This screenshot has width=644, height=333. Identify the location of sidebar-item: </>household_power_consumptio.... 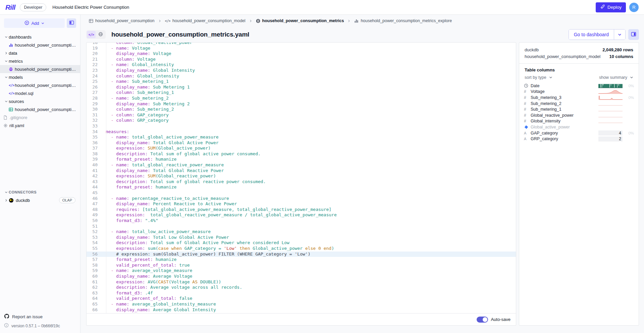
(40, 85).